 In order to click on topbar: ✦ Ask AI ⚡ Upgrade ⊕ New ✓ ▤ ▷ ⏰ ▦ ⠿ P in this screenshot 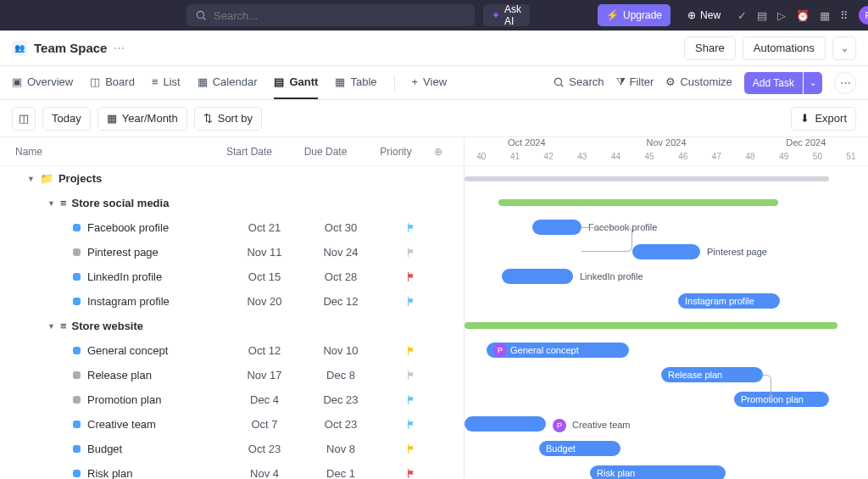, I will do `click(434, 15)`.